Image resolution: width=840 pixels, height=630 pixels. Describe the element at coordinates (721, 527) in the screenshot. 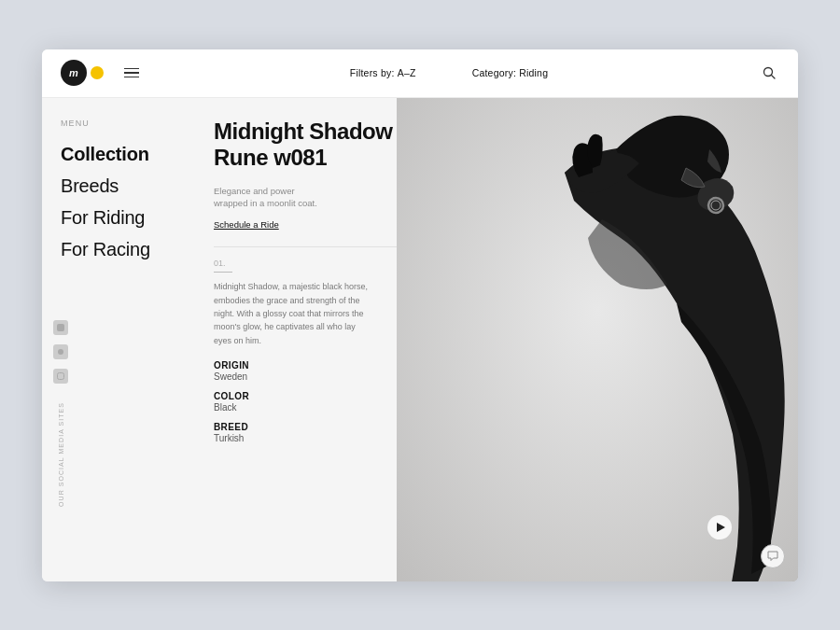

I see `play-icon` at that location.